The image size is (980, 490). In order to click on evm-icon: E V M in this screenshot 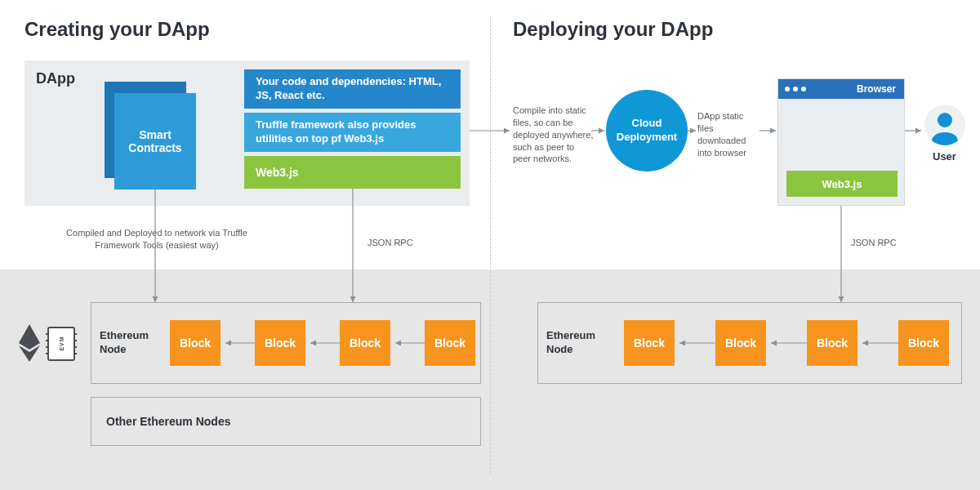, I will do `click(61, 344)`.